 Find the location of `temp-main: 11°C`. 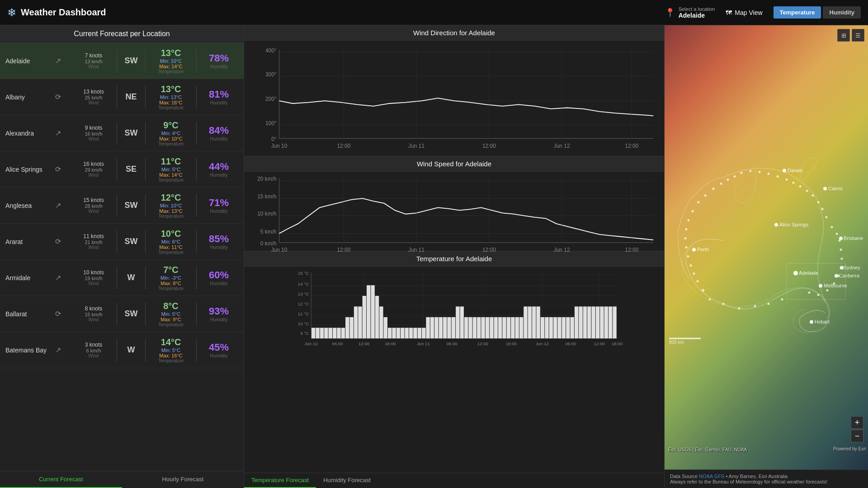

temp-main: 11°C is located at coordinates (171, 162).